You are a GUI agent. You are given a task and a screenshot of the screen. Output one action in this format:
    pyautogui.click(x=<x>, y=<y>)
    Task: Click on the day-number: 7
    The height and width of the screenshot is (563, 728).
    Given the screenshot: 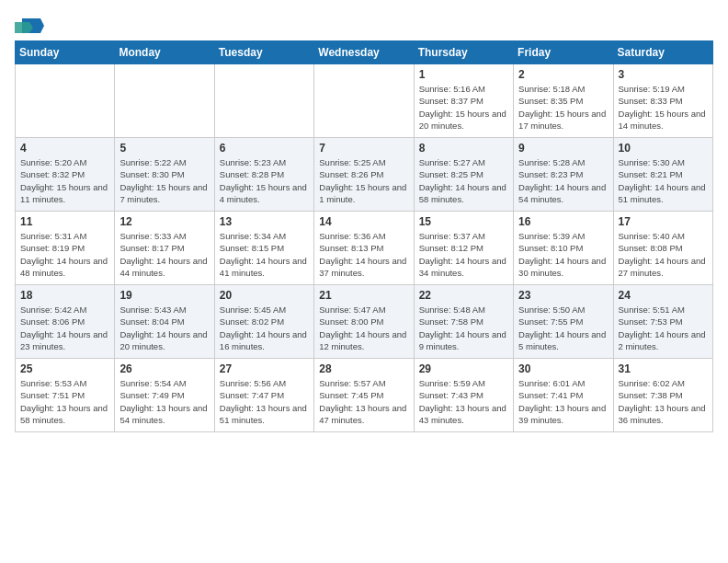 What is the action you would take?
    pyautogui.click(x=364, y=148)
    